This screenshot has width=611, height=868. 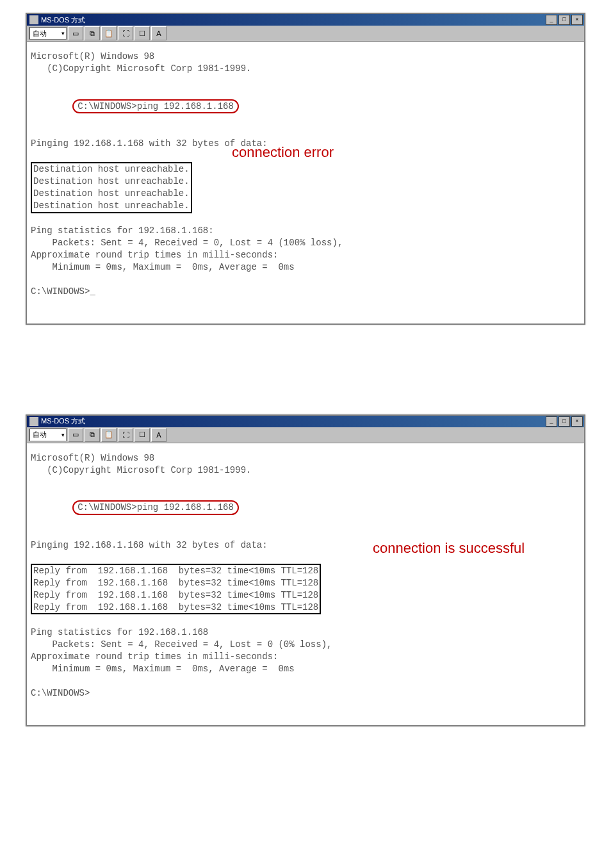 I want to click on stats-header: Ping statistics for 192.168.1.168:, so click(x=306, y=231).